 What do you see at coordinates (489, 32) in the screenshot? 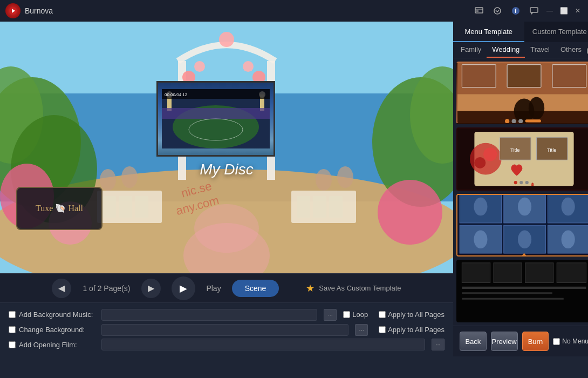
I see `menu-template-tab: Menu Template` at bounding box center [489, 32].